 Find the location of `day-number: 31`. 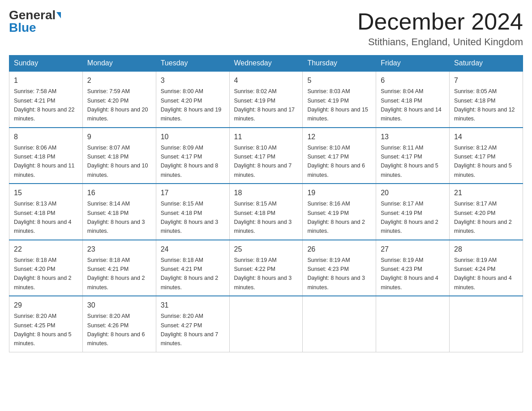

day-number: 31 is located at coordinates (193, 305).